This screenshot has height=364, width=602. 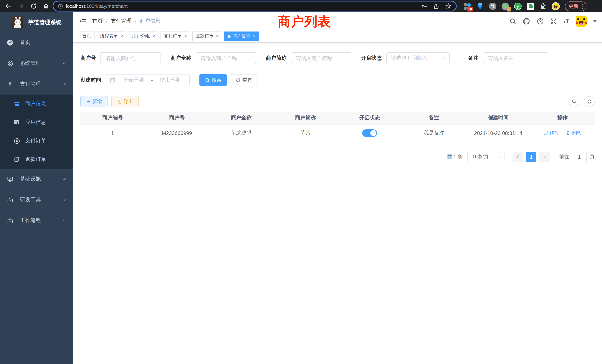 I want to click on add-button: 新增, so click(x=94, y=102).